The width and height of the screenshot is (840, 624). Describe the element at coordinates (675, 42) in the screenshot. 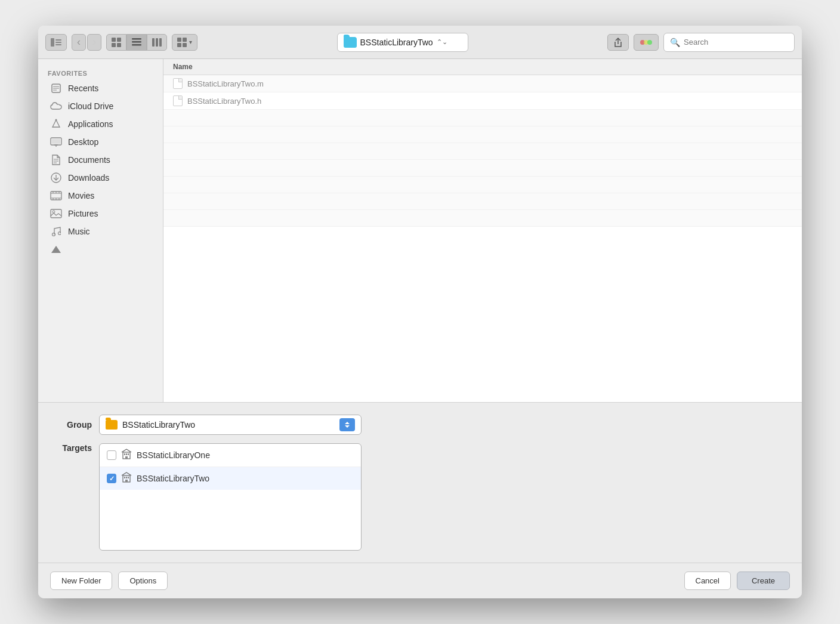

I see `search-icon: 🔍` at that location.